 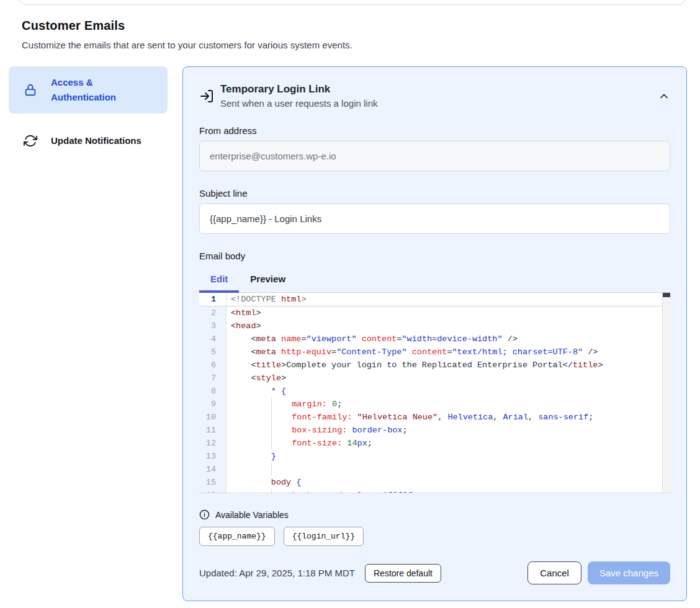 I want to click on sidebar-item-update-notifications: Update Notifications, so click(x=88, y=141).